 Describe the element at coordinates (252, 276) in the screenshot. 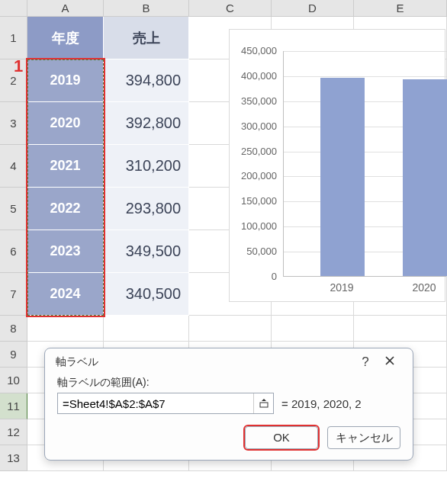

I see `chart-ytick-label: 0` at that location.